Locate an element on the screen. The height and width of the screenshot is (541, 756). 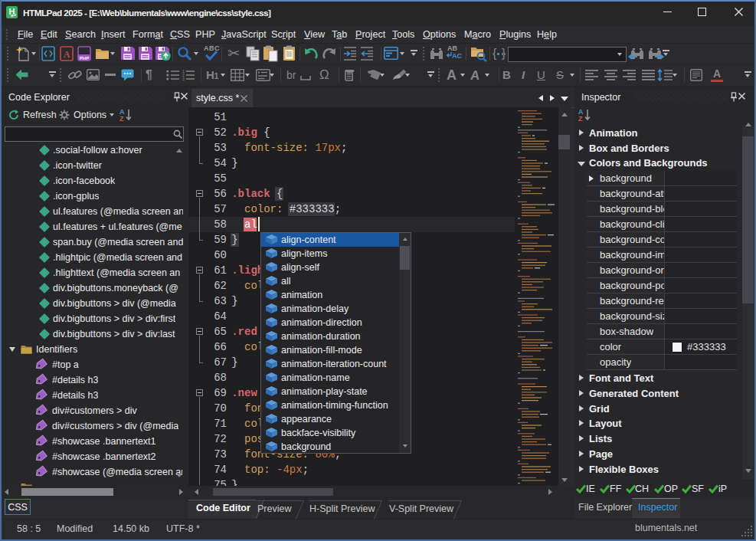
svg-text: A is located at coordinates (67, 54).